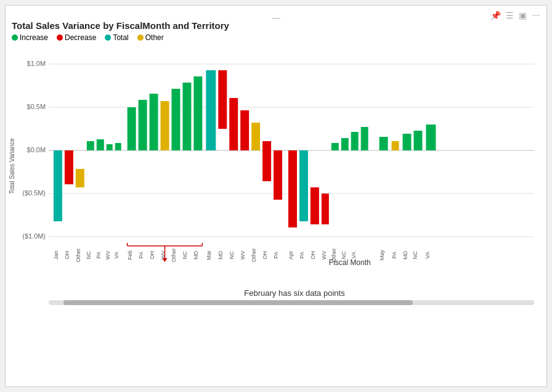 The width and height of the screenshot is (552, 392). Describe the element at coordinates (121, 38) in the screenshot. I see `total-label: Total` at that location.